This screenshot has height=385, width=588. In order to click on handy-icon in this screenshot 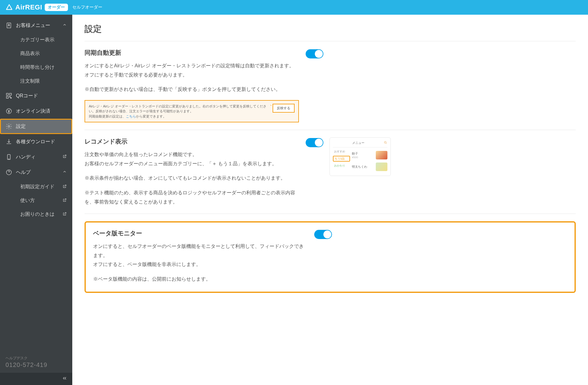, I will do `click(9, 157)`.